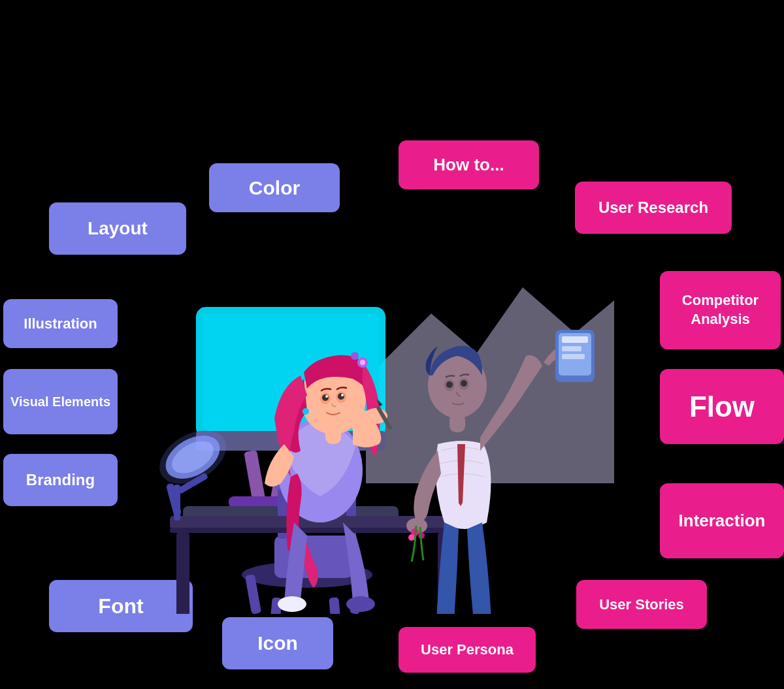 This screenshot has width=784, height=689. Describe the element at coordinates (722, 407) in the screenshot. I see `flow-label: Flow` at that location.